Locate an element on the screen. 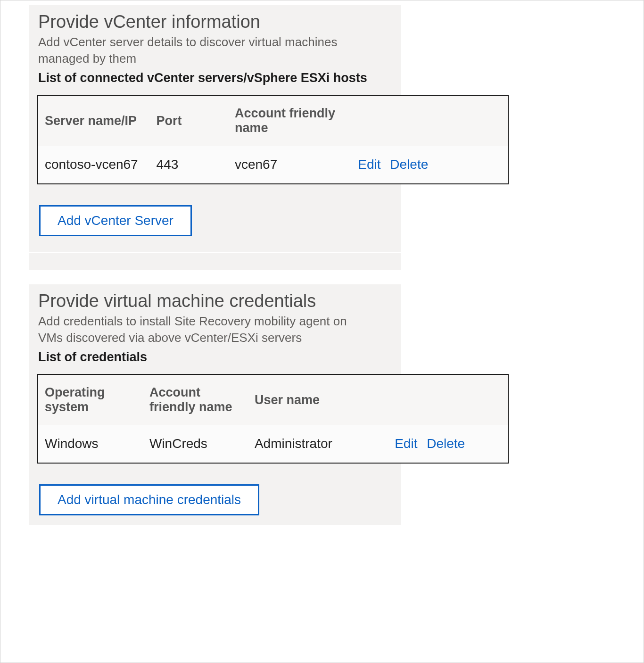 The width and height of the screenshot is (644, 663). credentials-description: Add credentials to install Site Recovery… is located at coordinates (203, 330).